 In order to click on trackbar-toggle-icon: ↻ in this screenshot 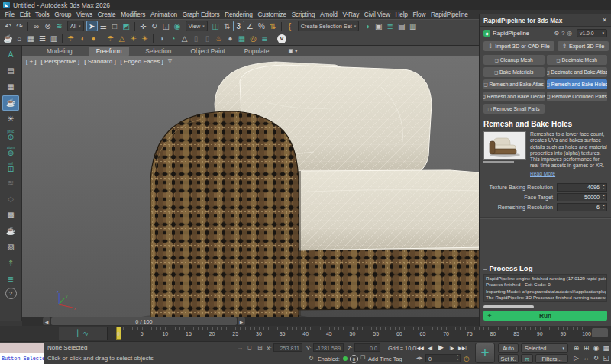, I will do `click(312, 359)`.